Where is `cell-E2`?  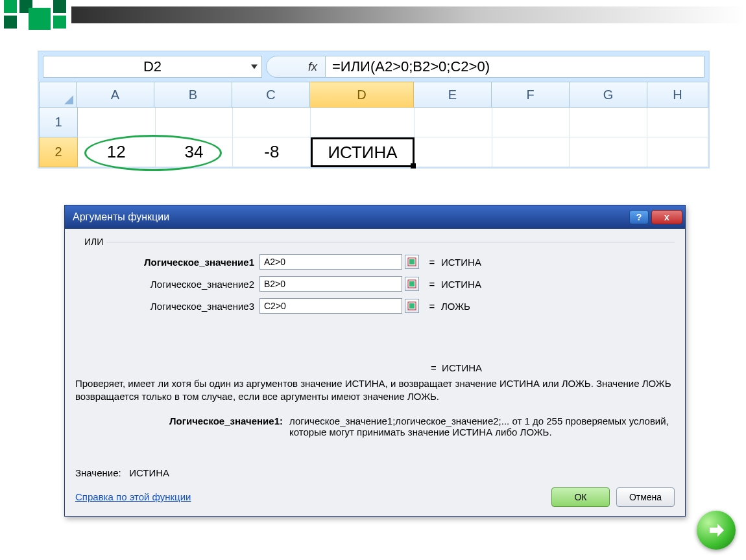 cell-E2 is located at coordinates (453, 152).